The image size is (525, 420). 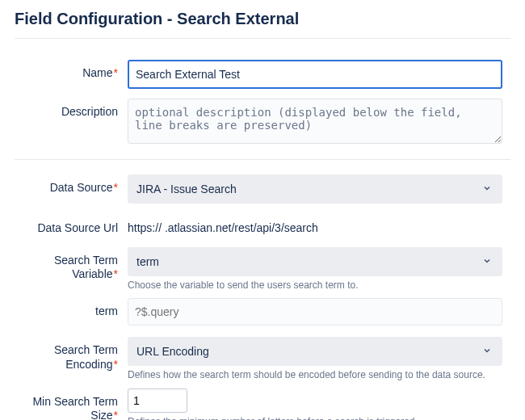 I want to click on search-term-encoding-help: Defines how the search term should be en…, so click(x=315, y=376).